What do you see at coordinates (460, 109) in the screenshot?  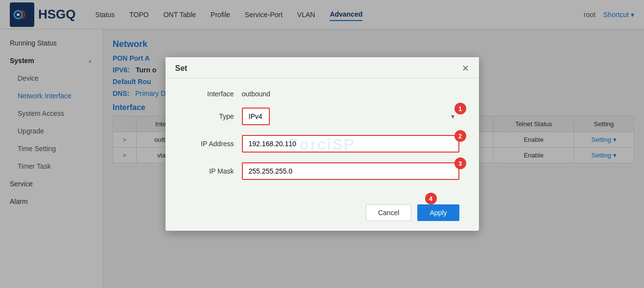 I see `step-badge-1: 1` at bounding box center [460, 109].